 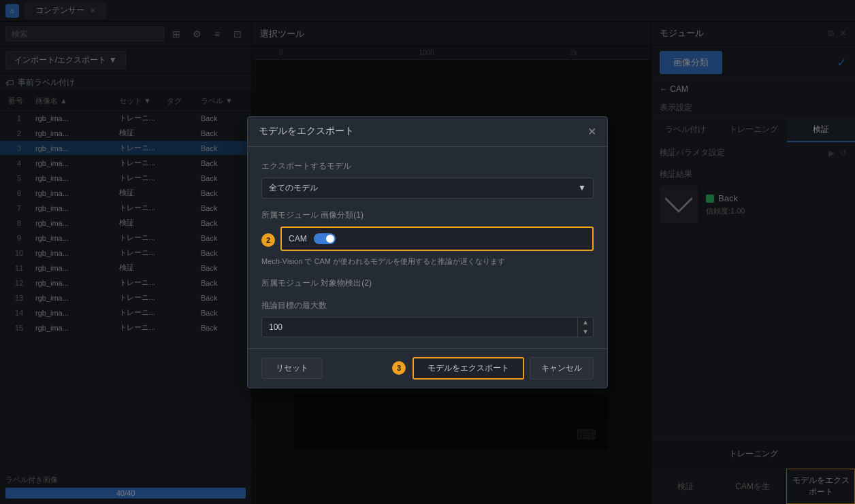 What do you see at coordinates (428, 318) in the screenshot?
I see `max-targets-section: 推論目標の最大数 100 ▲ ▼` at bounding box center [428, 318].